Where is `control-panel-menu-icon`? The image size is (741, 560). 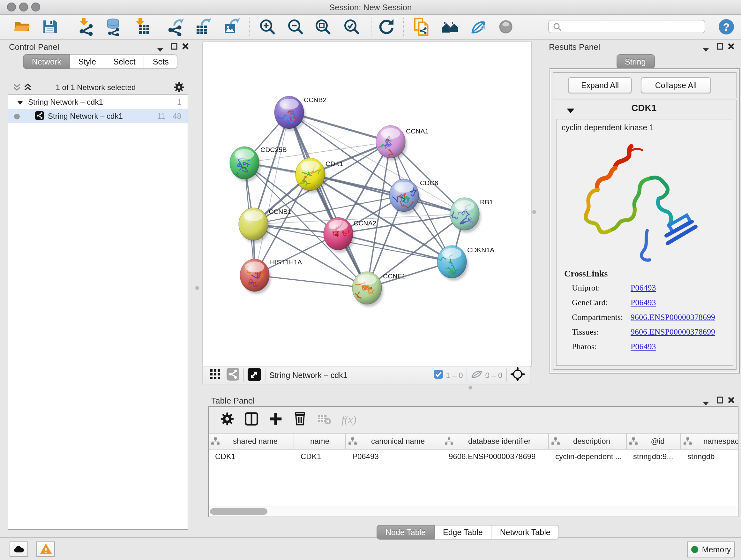 control-panel-menu-icon is located at coordinates (160, 49).